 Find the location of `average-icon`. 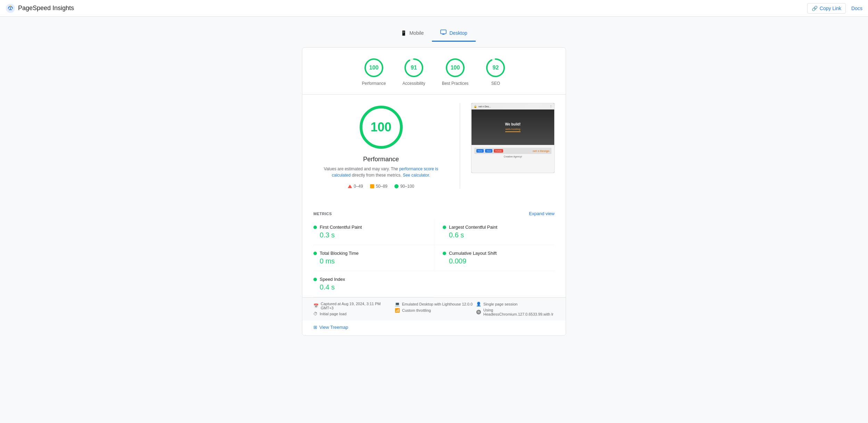

average-icon is located at coordinates (372, 186).